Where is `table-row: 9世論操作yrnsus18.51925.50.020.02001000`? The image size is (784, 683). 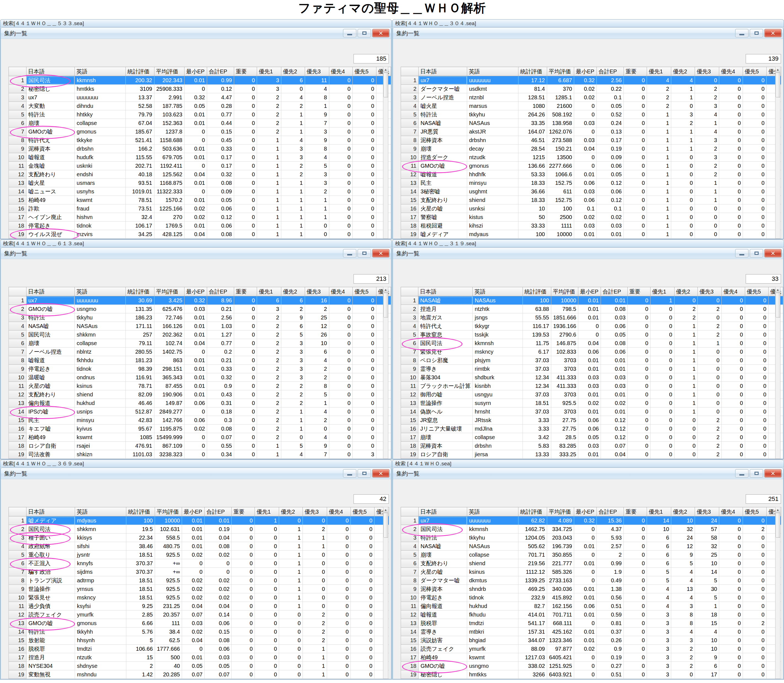
table-row: 9世論操作yrnsus18.51925.50.020.02001000 is located at coordinates (199, 589).